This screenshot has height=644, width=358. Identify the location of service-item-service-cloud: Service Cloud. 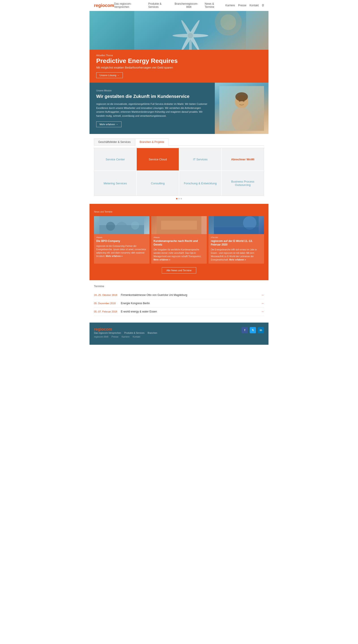
(158, 159).